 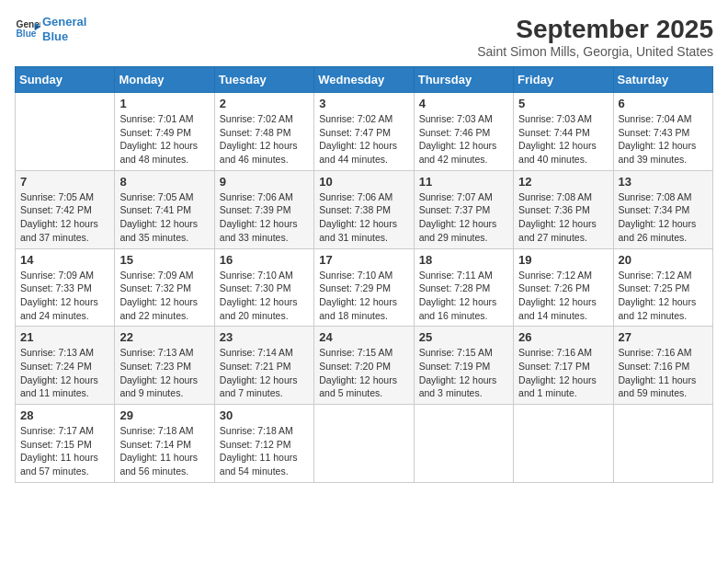 What do you see at coordinates (364, 210) in the screenshot?
I see `calendar-cell: 10Sunrise: 7:06 AMSunset: 7:38 PMDayligh…` at bounding box center [364, 210].